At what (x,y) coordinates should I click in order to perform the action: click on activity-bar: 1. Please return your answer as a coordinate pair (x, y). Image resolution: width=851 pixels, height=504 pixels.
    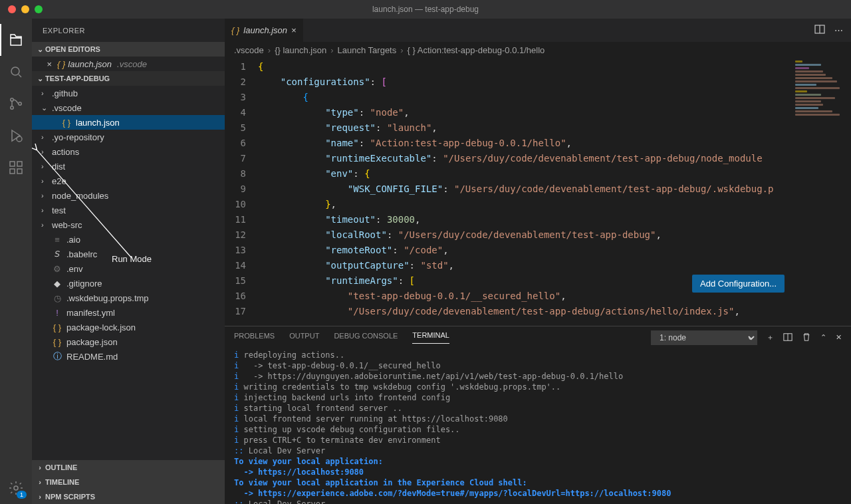
    Looking at the image, I should click on (16, 261).